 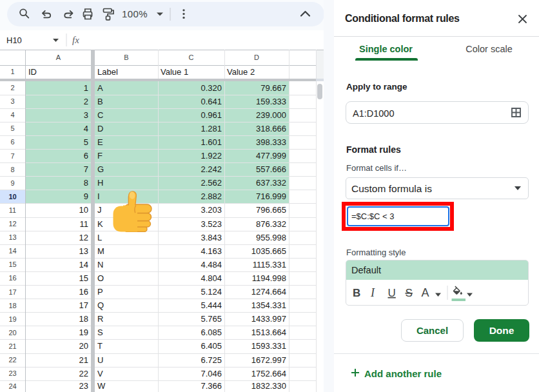 What do you see at coordinates (135, 14) in the screenshot?
I see `svg-text: 100%` at bounding box center [135, 14].